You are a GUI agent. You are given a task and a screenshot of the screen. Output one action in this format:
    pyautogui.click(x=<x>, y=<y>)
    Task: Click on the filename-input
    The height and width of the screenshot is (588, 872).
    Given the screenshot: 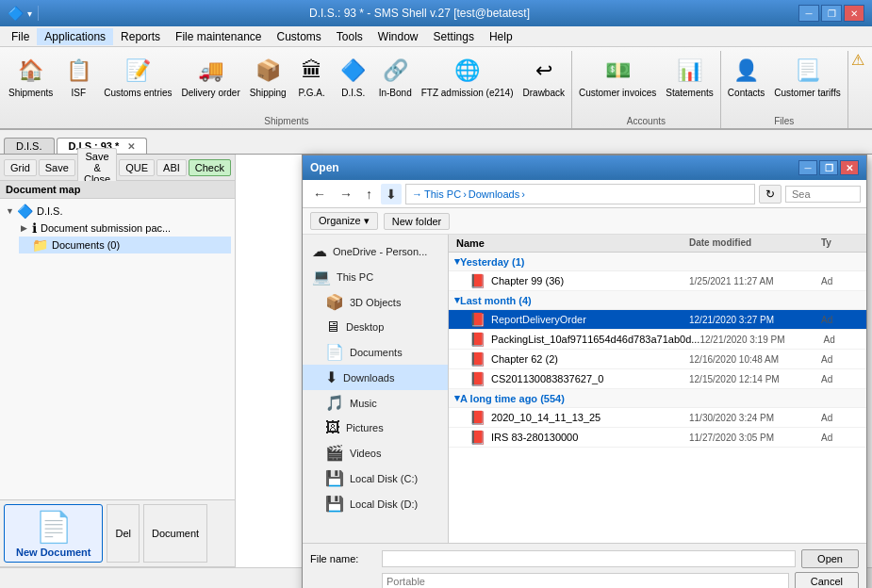 What is the action you would take?
    pyautogui.click(x=588, y=559)
    